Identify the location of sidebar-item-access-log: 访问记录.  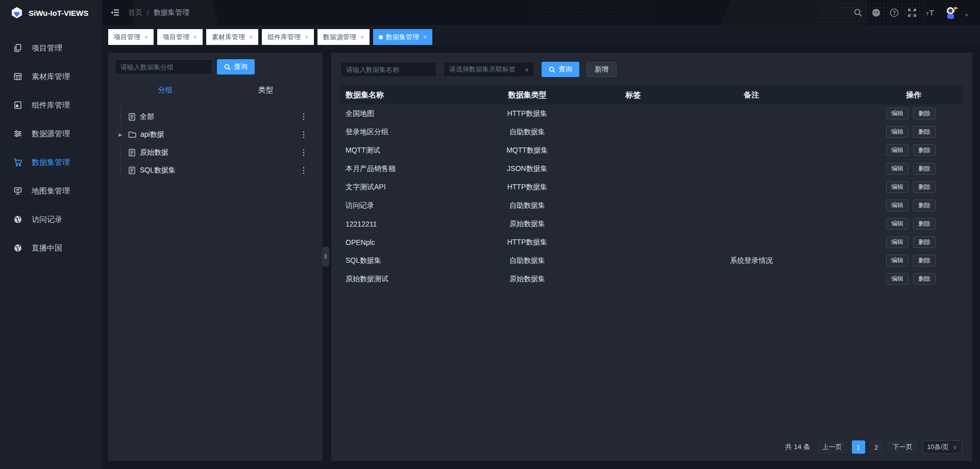
(51, 219).